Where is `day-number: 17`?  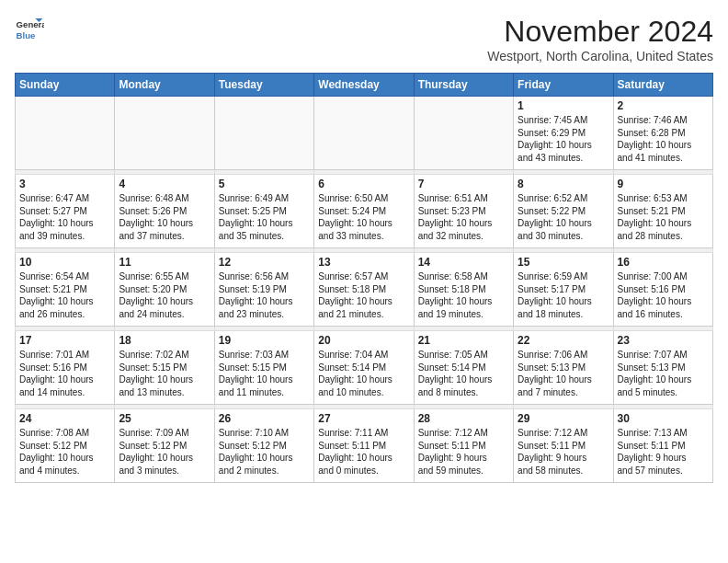
day-number: 17 is located at coordinates (64, 340).